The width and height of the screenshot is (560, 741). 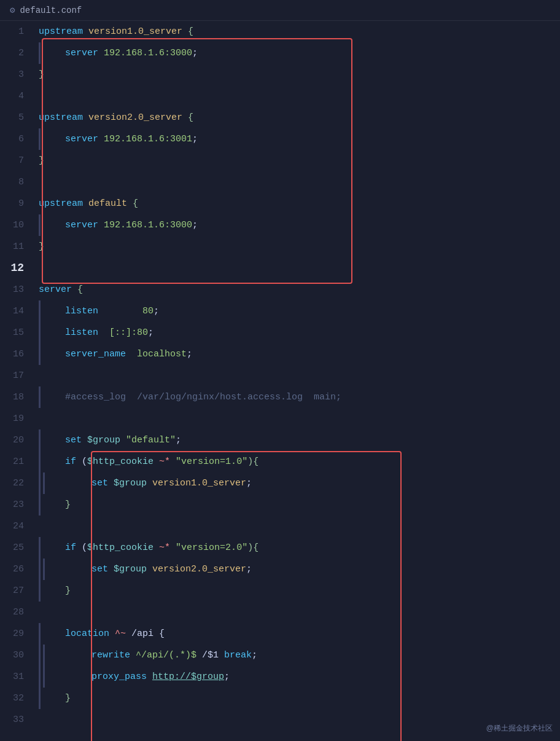 I want to click on line-content: upstream version1.0_server {, so click(x=297, y=32).